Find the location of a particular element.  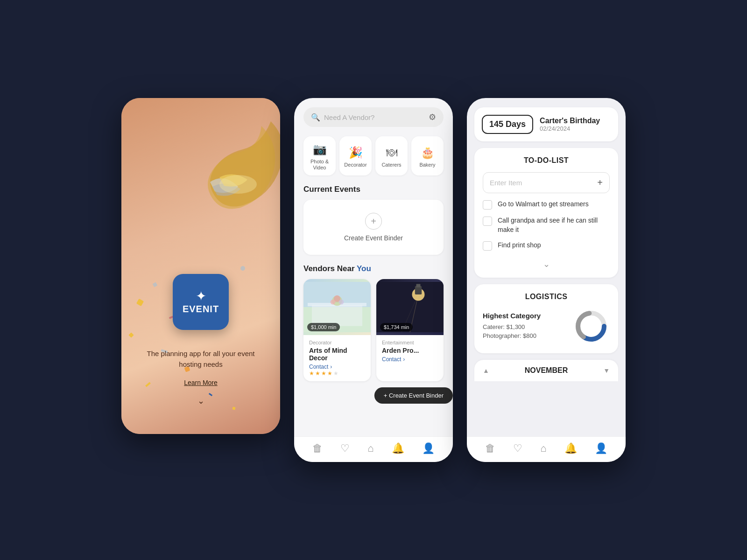

plus-icon: + is located at coordinates (374, 221).